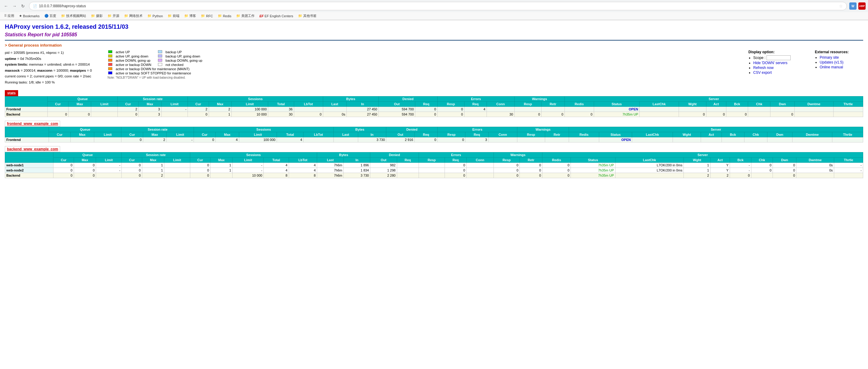  Describe the element at coordinates (841, 6) in the screenshot. I see `star-icon: ☆` at that location.